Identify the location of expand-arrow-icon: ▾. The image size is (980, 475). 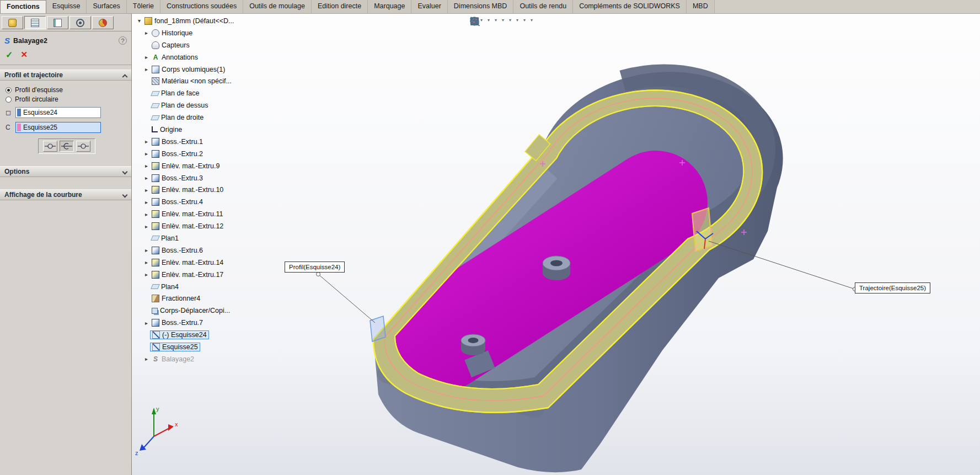
(139, 21).